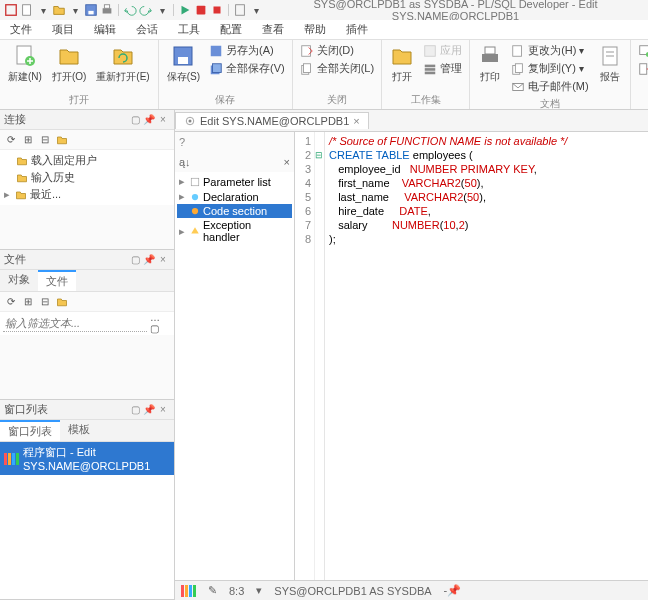 The image size is (648, 600). I want to click on open-icon, so click(59, 10).